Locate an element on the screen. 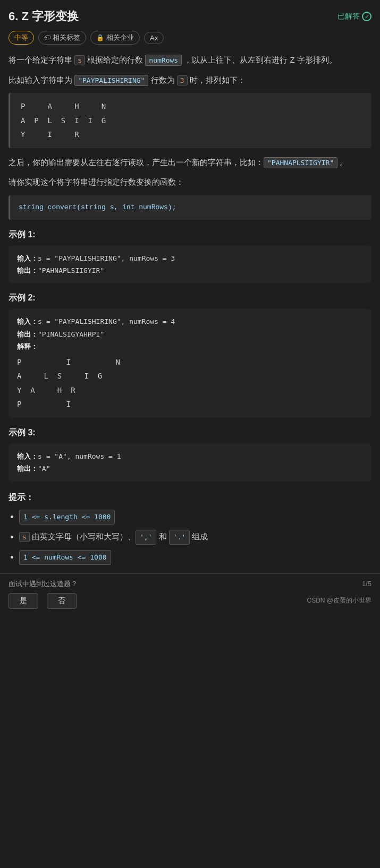 This screenshot has height=868, width=380. example3-output-value: "A" is located at coordinates (44, 468).